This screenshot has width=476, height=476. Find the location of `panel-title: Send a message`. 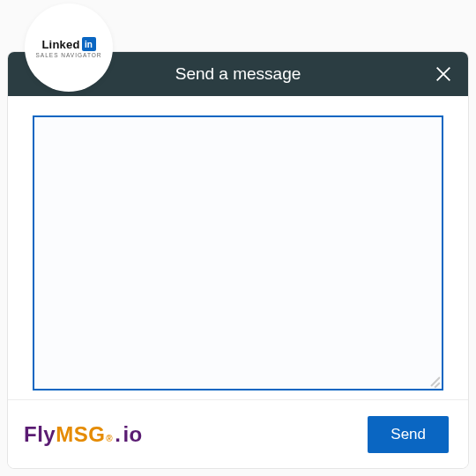

panel-title: Send a message is located at coordinates (238, 74).